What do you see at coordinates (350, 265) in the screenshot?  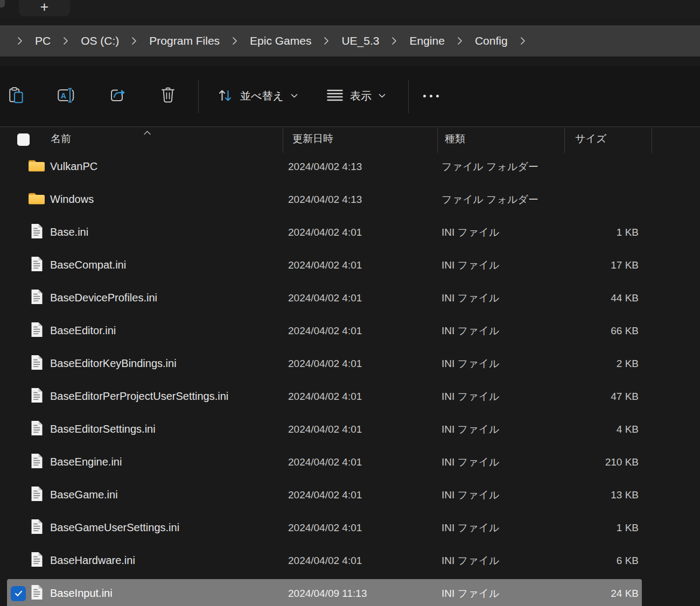 I see `file-row: BaseCompat.ini 2024/04/02 4:01 INI ファイル …` at bounding box center [350, 265].